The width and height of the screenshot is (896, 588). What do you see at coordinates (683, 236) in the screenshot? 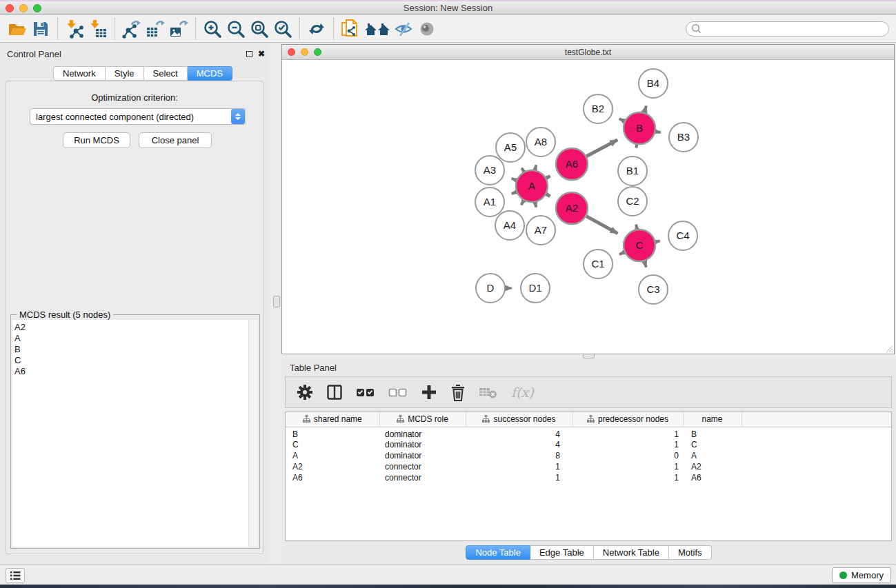
I see `node-label-C4: C4` at bounding box center [683, 236].